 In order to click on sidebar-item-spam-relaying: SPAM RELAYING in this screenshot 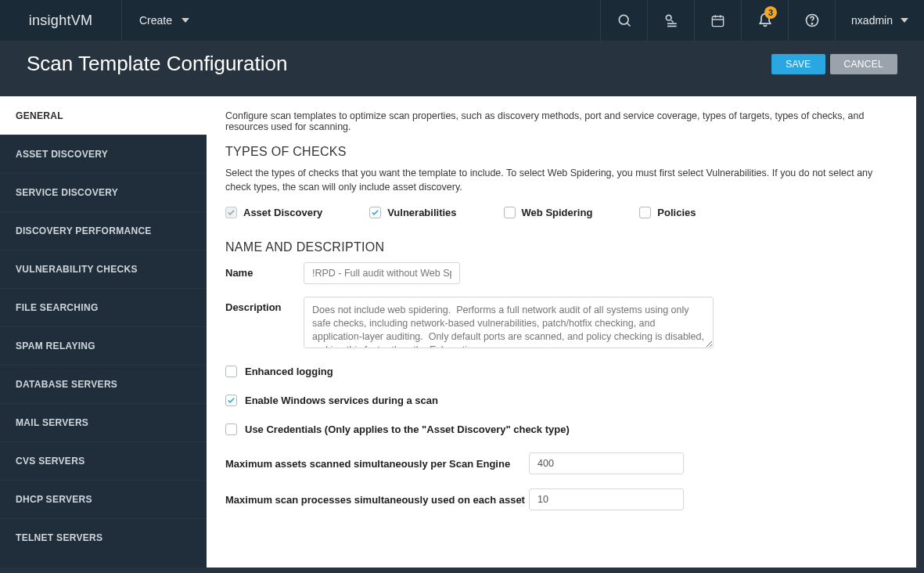, I will do `click(103, 346)`.